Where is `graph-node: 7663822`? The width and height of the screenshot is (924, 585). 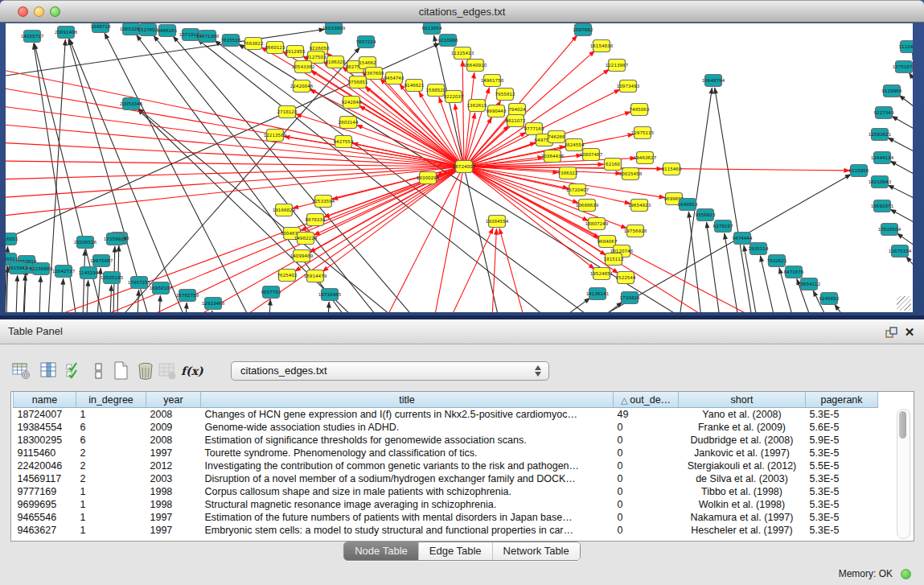
graph-node: 7663822 is located at coordinates (254, 43).